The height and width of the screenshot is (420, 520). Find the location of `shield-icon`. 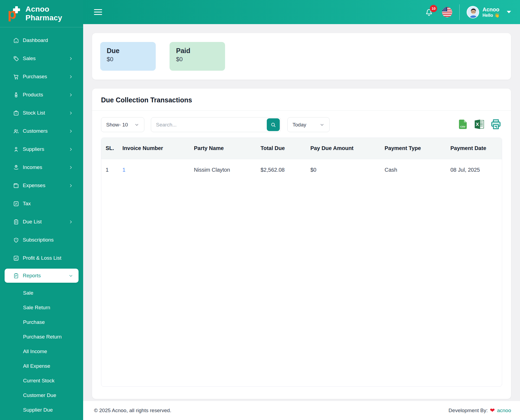

shield-icon is located at coordinates (16, 240).